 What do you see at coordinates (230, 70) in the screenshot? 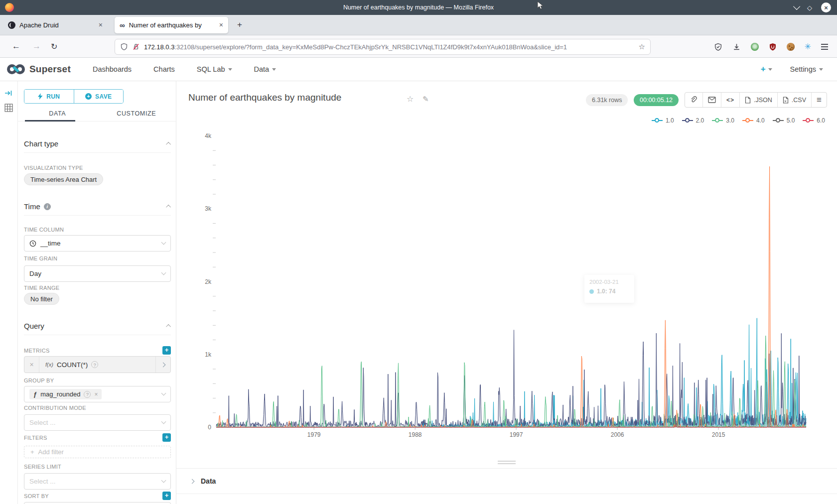
I see `caret-down-icon` at bounding box center [230, 70].